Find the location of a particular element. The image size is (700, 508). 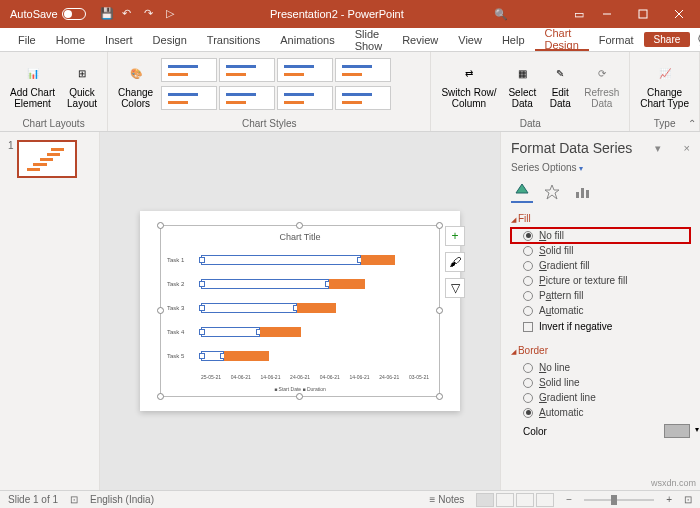

tab-transitions: Transitions is located at coordinates (234, 40).